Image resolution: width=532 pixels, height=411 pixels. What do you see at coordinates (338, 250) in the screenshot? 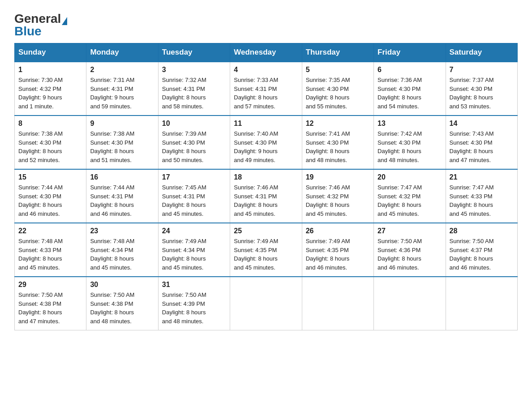
I see `calendar-cell: 26 Sunrise: 7:49 AMSunset: 4:35 PMDaylig…` at bounding box center [338, 250].